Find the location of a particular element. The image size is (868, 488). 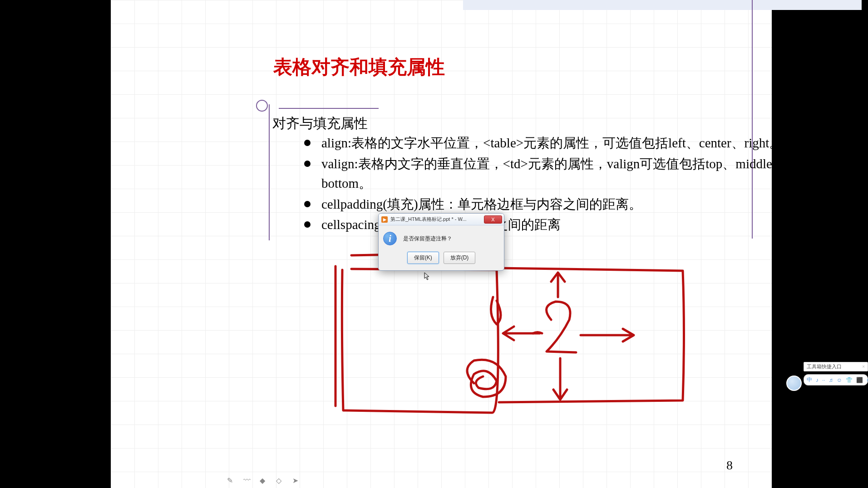

page-number: 8 is located at coordinates (730, 465).